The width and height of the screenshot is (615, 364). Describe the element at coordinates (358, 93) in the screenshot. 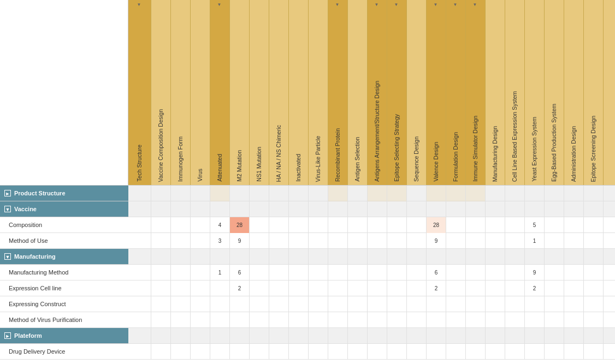

I see `col-header-antigen-selection: Antigen Selection` at that location.